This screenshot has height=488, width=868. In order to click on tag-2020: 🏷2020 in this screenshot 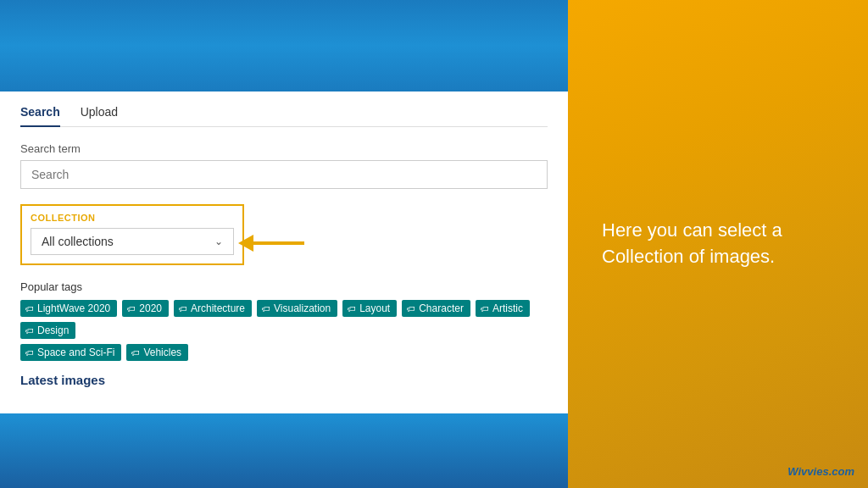, I will do `click(146, 308)`.